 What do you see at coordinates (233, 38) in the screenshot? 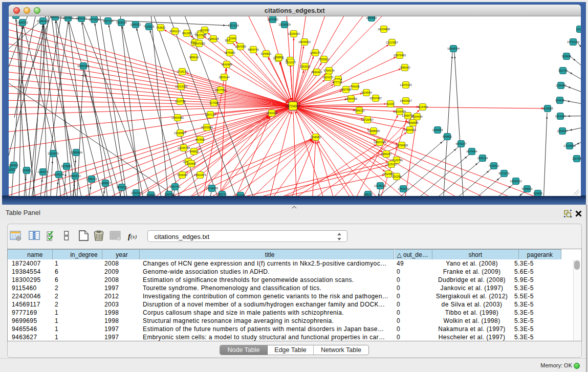
I see `svg-text: 1546` at bounding box center [233, 38].